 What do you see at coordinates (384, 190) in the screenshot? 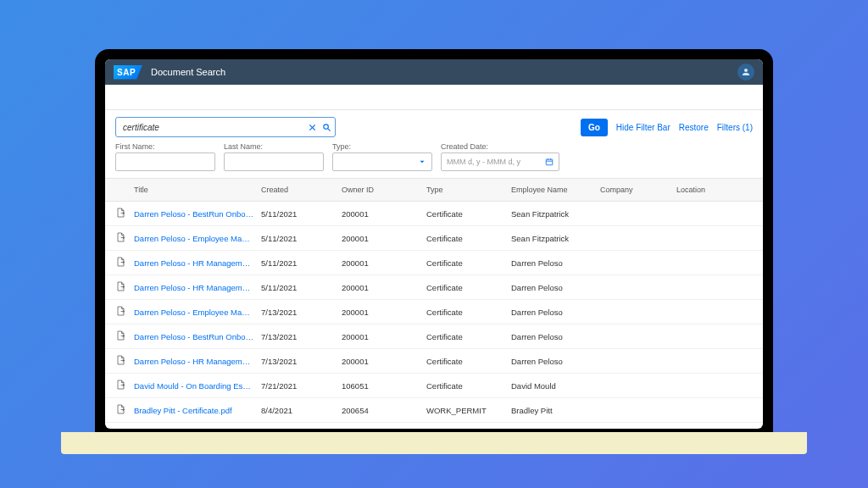
I see `th-owner: Owner ID` at bounding box center [384, 190].